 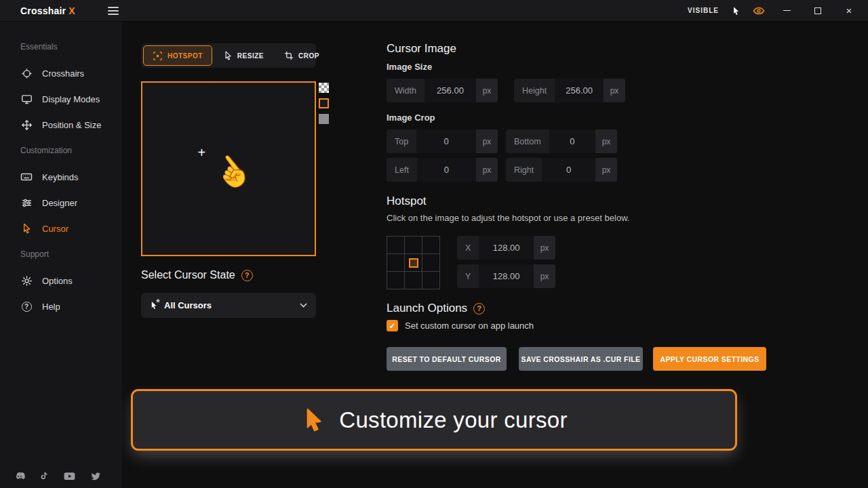 I want to click on twitter-icon, so click(x=96, y=476).